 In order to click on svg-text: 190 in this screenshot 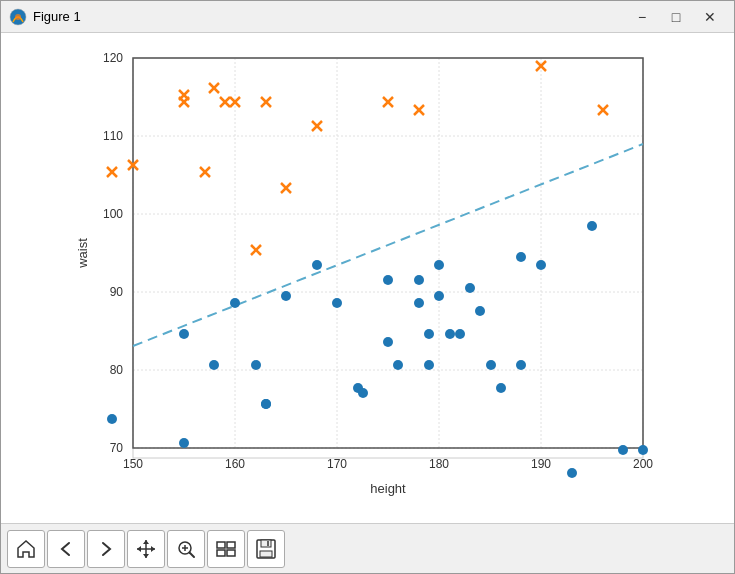, I will do `click(540, 464)`.